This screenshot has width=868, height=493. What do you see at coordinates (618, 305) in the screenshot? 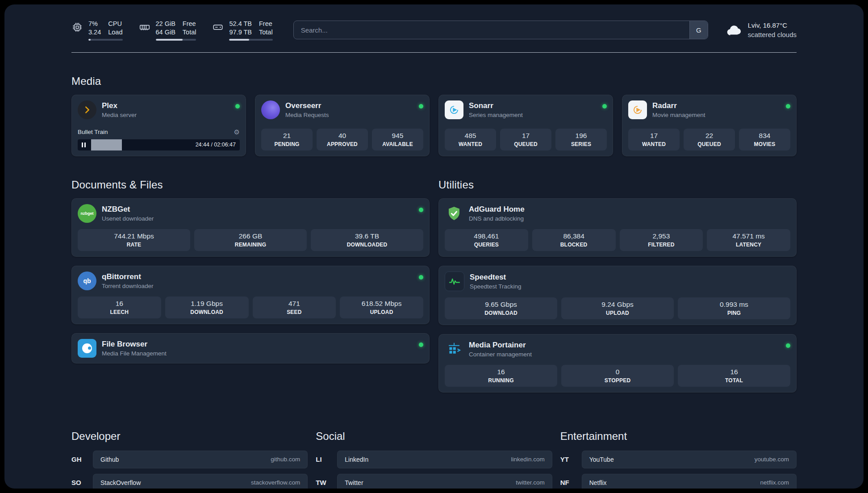
I see `stat-value: 9.24 Gbps` at bounding box center [618, 305].